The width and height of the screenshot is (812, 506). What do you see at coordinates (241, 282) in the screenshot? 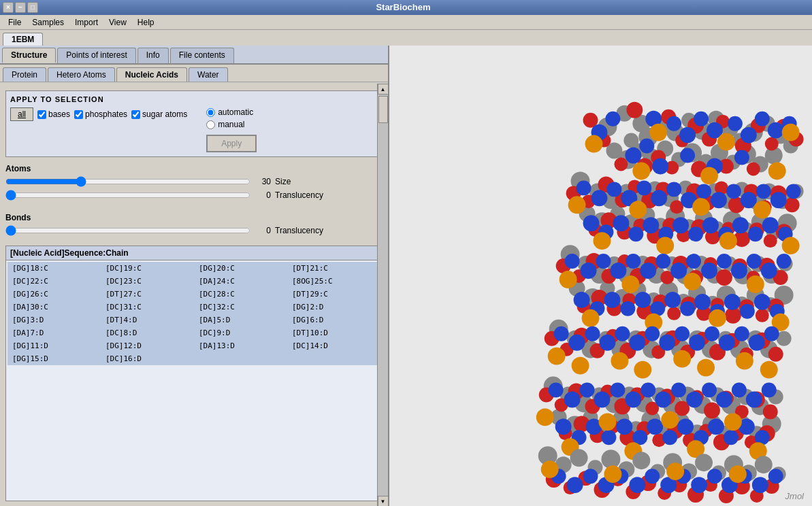
I see `sequence-cell: [DA]24:C` at bounding box center [241, 282].